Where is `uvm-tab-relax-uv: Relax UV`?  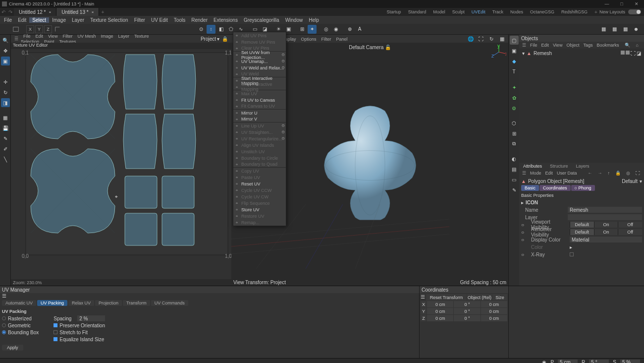 uvm-tab-relax-uv: Relax UV is located at coordinates (81, 303).